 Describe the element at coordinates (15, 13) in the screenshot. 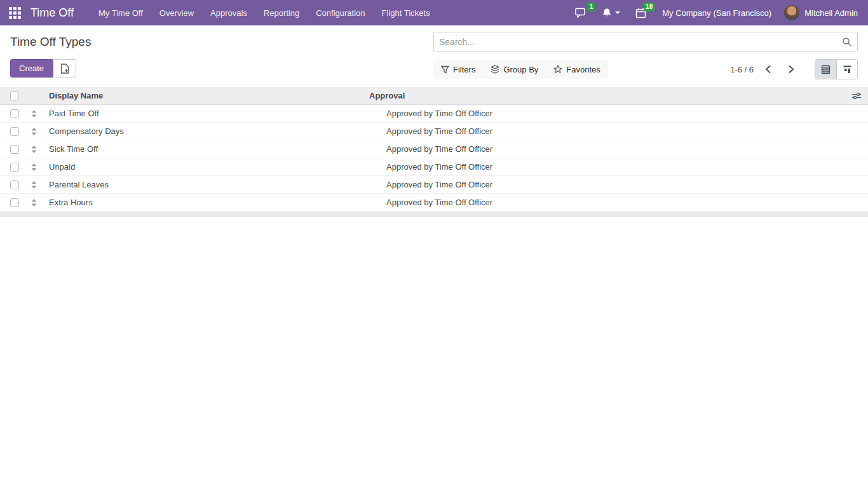

I see `apps-menu-button` at that location.